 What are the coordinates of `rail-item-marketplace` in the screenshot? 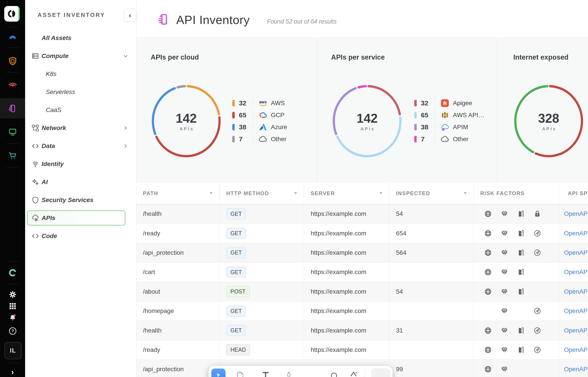 It's located at (13, 156).